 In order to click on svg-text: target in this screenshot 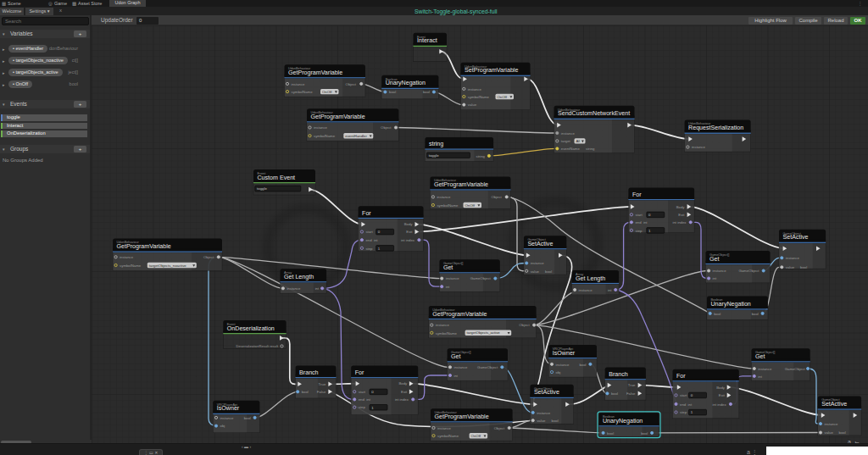, I will do `click(566, 141)`.